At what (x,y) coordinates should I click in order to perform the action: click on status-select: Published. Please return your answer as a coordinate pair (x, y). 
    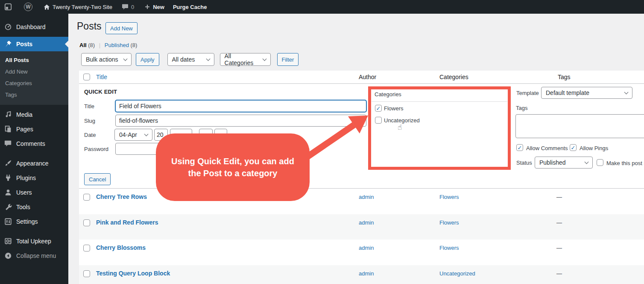
    Looking at the image, I should click on (564, 163).